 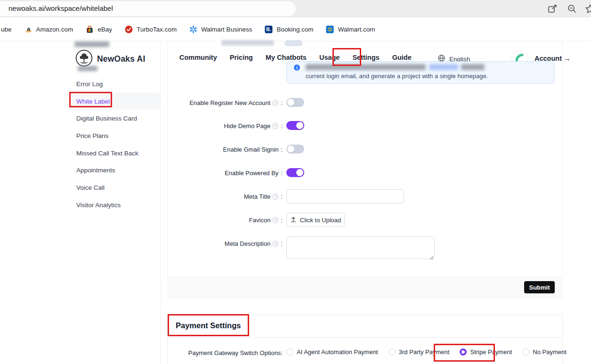 I want to click on info-icon: i, so click(x=297, y=68).